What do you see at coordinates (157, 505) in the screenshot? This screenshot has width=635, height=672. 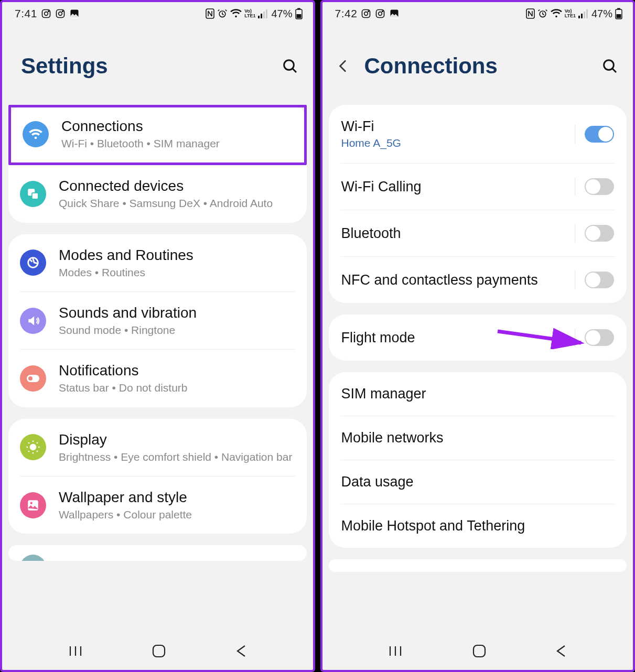 I see `settings-row-wallpaper: Wallpaper and style Wallpapers • Colour …` at bounding box center [157, 505].